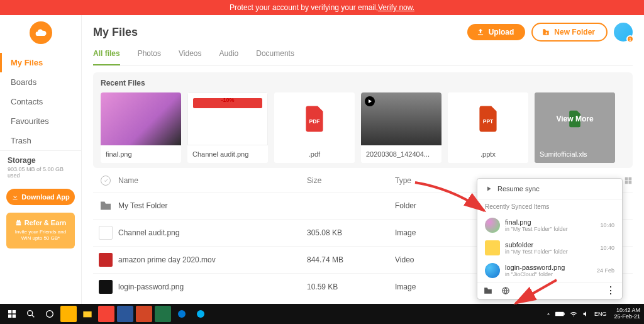  What do you see at coordinates (433, 206) in the screenshot?
I see `file-type: Folder` at bounding box center [433, 206].